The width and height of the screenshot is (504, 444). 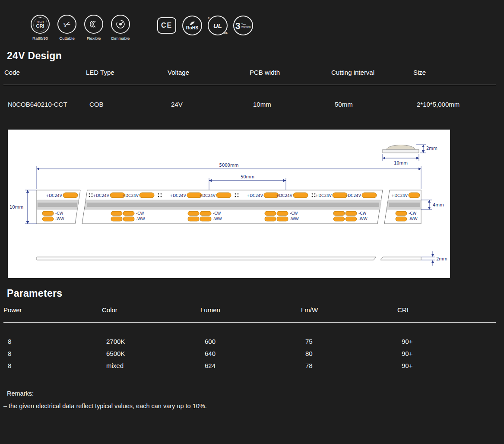 What do you see at coordinates (40, 24) in the screenshot?
I see `high-cri-icon: HIGH CRI` at bounding box center [40, 24].